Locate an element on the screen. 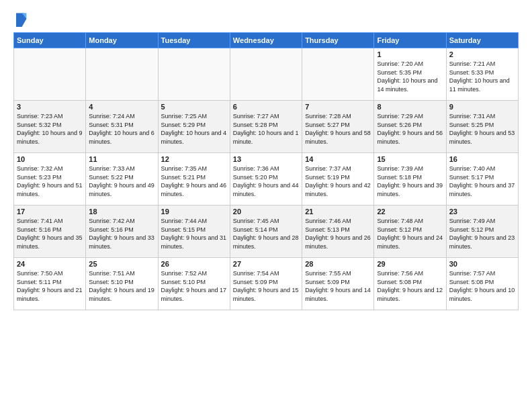 This screenshot has height=411, width=532. day-number: 3 is located at coordinates (50, 107).